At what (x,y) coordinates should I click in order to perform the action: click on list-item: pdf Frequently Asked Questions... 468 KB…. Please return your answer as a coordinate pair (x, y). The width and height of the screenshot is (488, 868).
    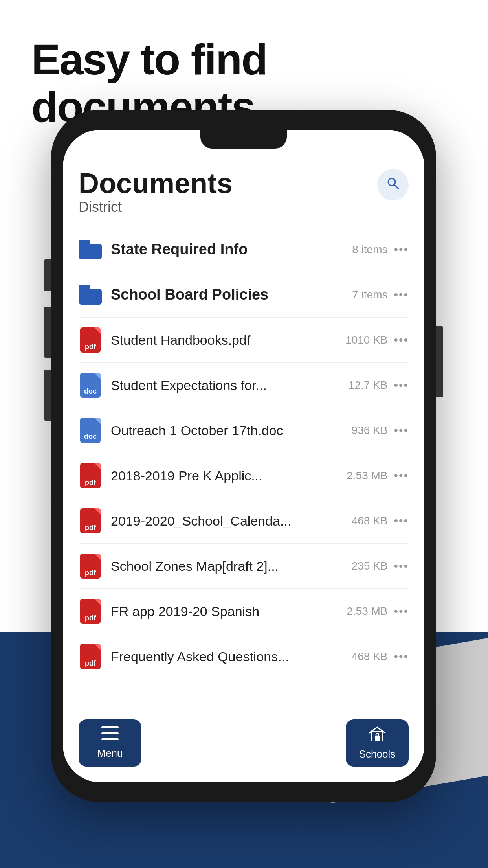
    Looking at the image, I should click on (244, 657).